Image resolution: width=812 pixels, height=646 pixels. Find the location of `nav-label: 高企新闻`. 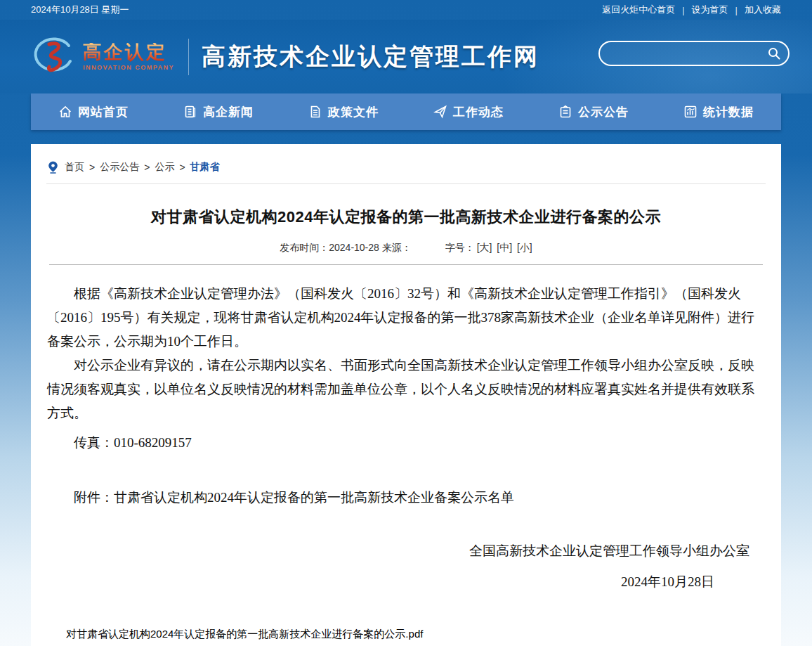

nav-label: 高企新闻 is located at coordinates (228, 112).